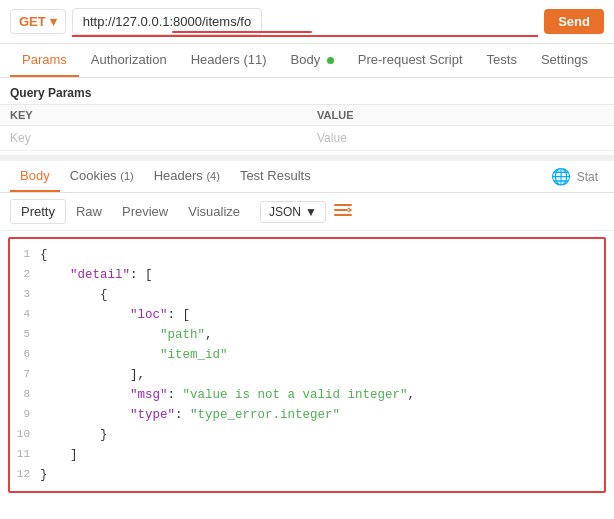 Image resolution: width=614 pixels, height=519 pixels. Describe the element at coordinates (126, 176) in the screenshot. I see `cookies-badge: (1)` at that location.